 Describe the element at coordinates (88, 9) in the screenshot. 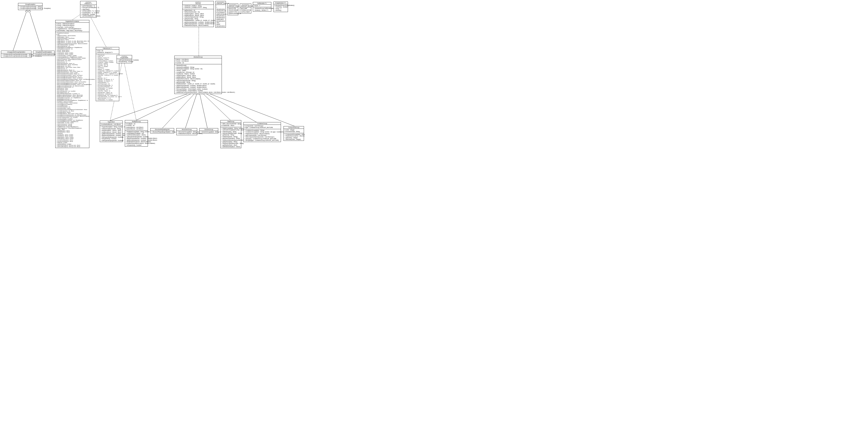

I see `interface-ifiltered: «interface»IFiltered<T> + addToFilter(it…` at that location.